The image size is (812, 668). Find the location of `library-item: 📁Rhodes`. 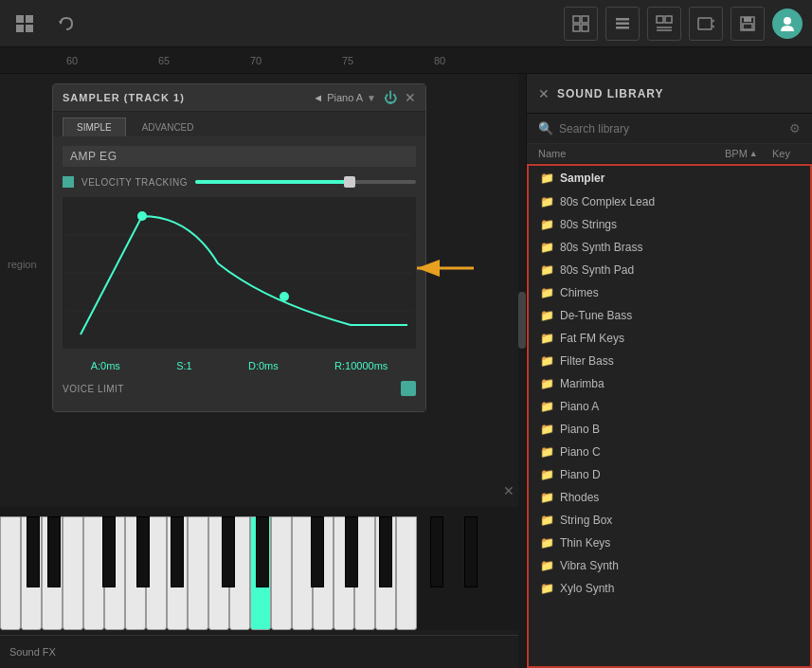

library-item: 📁Rhodes is located at coordinates (669, 497).